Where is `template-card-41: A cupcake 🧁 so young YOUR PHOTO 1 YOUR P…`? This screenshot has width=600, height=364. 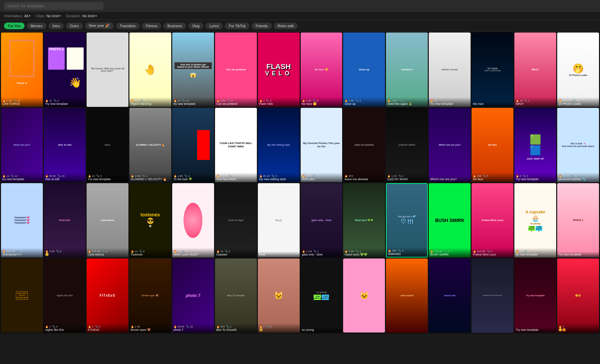
template-card-41: A cupcake 🧁 so young YOUR PHOTO 1 YOUR P… is located at coordinates (535, 220).